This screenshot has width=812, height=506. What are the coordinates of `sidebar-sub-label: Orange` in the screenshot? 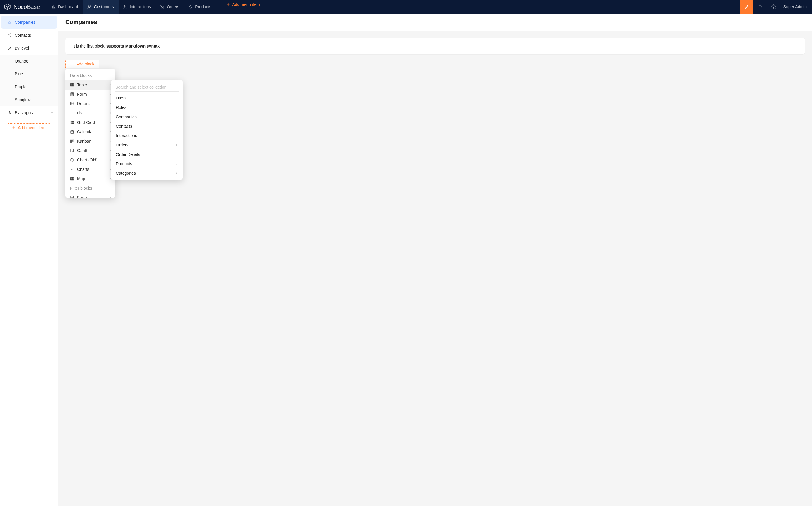 It's located at (21, 61).